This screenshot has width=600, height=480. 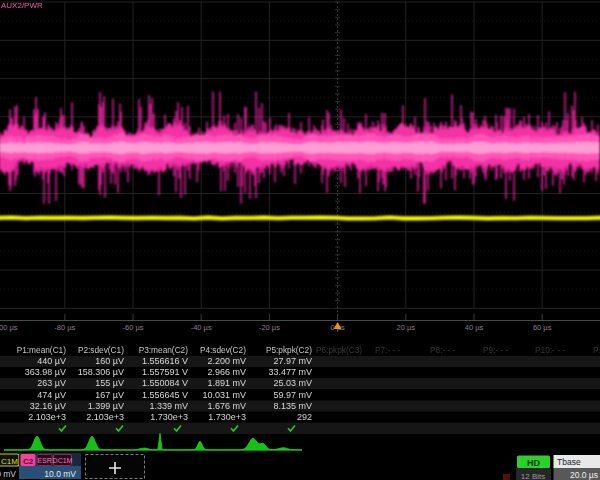 I want to click on svg-text: P1:mean(C1), so click(x=42, y=350).